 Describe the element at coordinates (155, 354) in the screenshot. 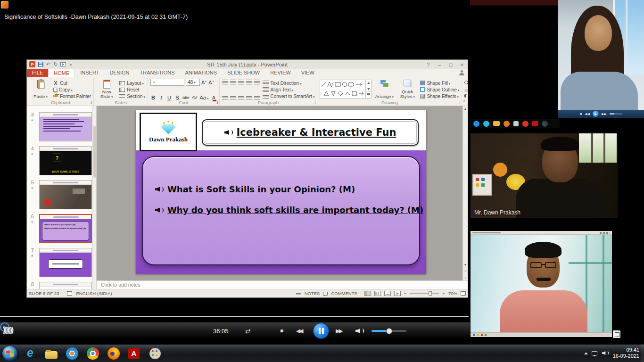

I see `paint-palette-icon` at that location.